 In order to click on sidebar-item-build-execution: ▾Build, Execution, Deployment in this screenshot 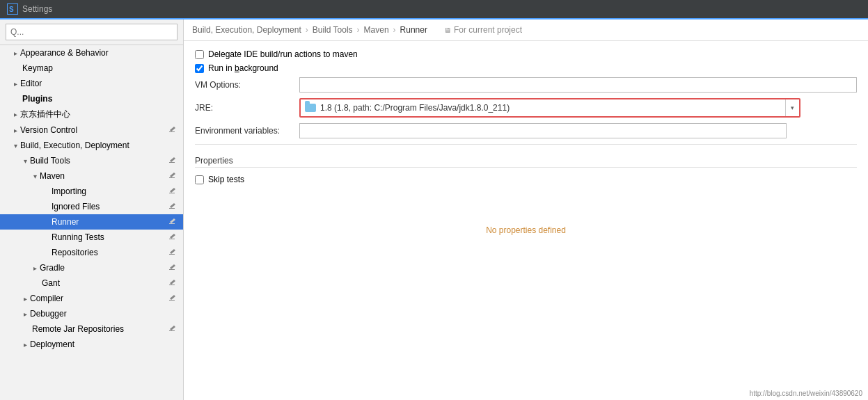, I will do `click(92, 145)`.